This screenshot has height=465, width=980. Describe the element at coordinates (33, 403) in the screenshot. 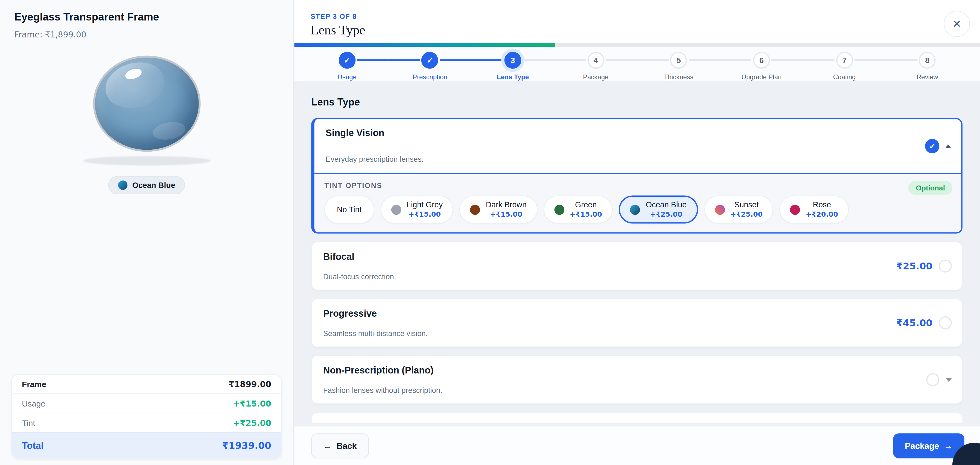

I see `summary-label: Usage` at that location.